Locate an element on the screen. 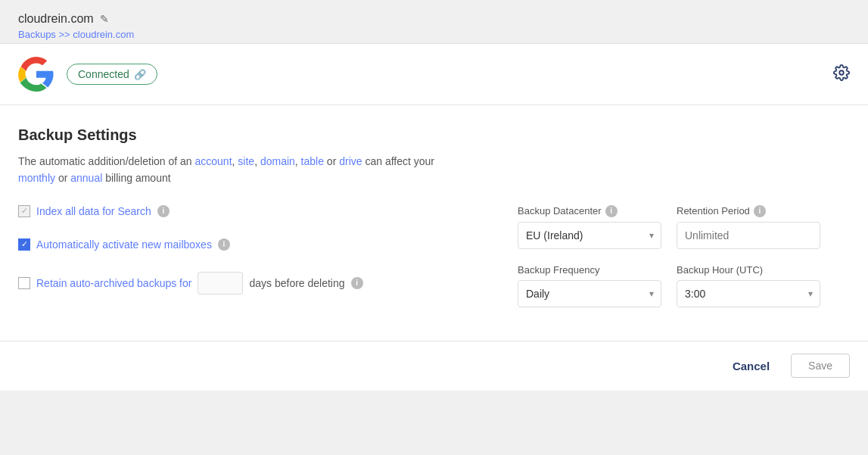  connected-section: Connected 🔗 is located at coordinates (434, 74).